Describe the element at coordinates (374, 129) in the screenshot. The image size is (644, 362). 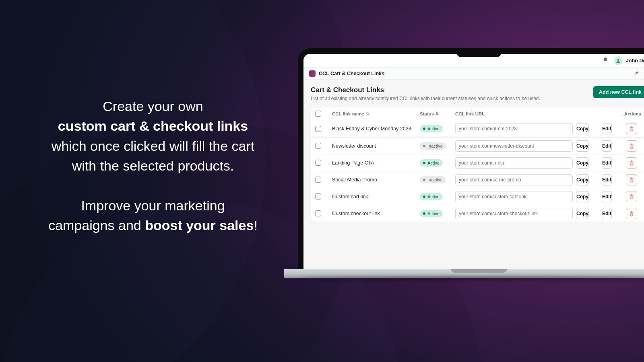
I see `link-name: Black Friday & Cyber Monday 2023` at that location.